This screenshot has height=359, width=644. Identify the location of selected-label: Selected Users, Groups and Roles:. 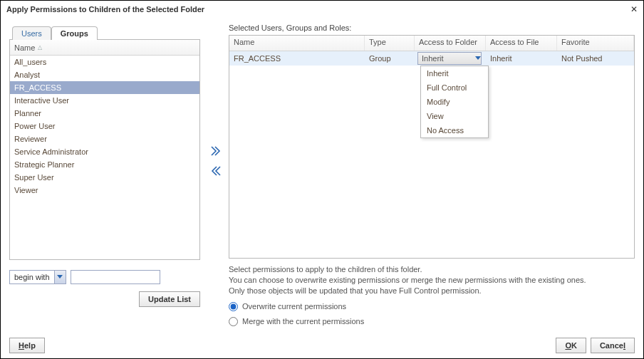
(432, 28).